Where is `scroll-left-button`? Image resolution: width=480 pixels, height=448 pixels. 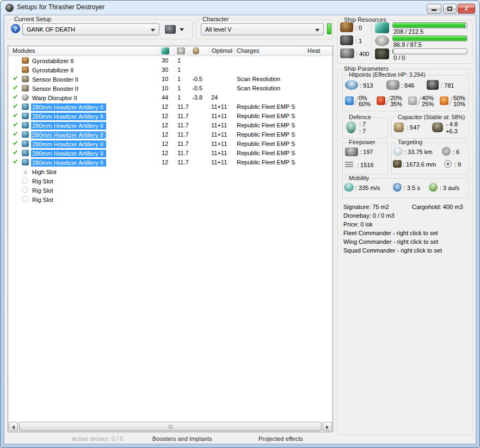 scroll-left-button is located at coordinates (13, 427).